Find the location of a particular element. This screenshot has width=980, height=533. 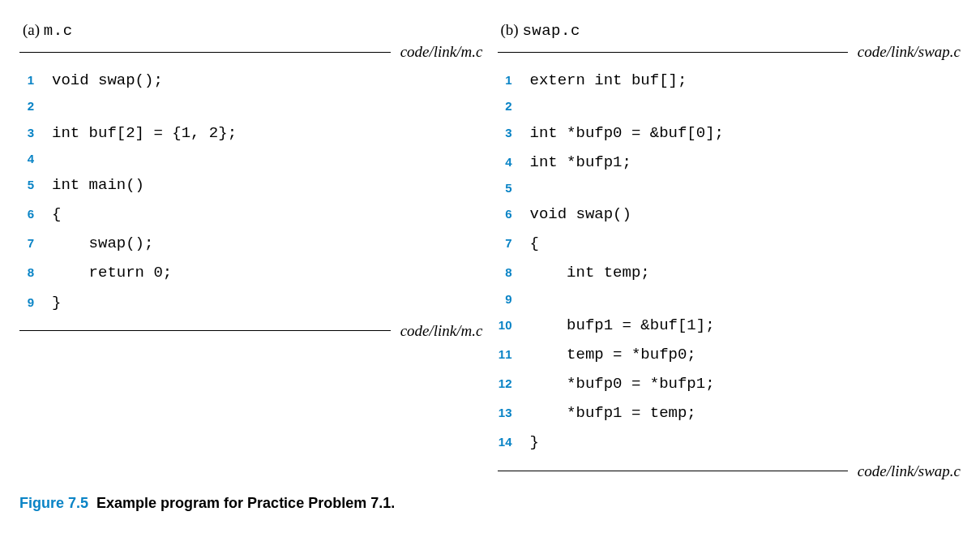

line-number: 10 is located at coordinates (514, 326).